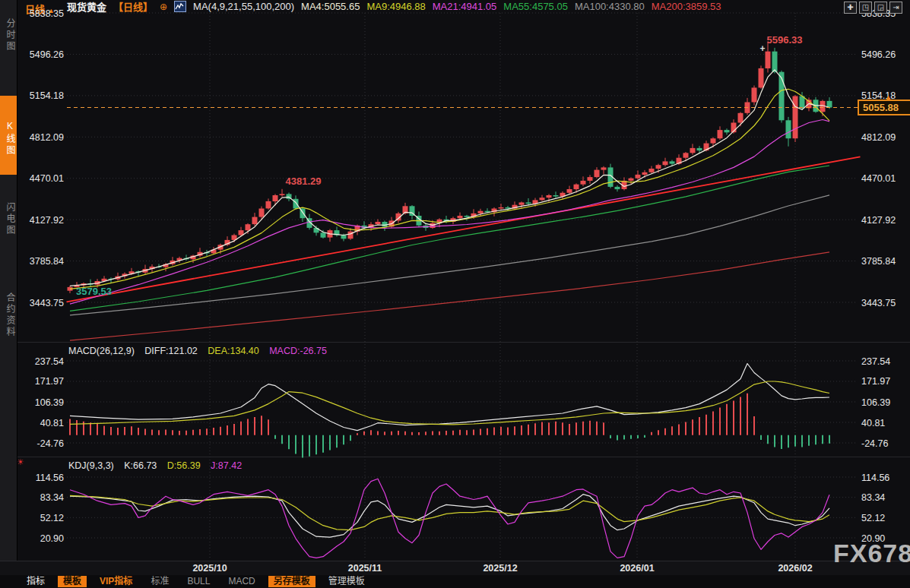 This screenshot has height=588, width=910. I want to click on svg-text: 3579.53, so click(94, 292).